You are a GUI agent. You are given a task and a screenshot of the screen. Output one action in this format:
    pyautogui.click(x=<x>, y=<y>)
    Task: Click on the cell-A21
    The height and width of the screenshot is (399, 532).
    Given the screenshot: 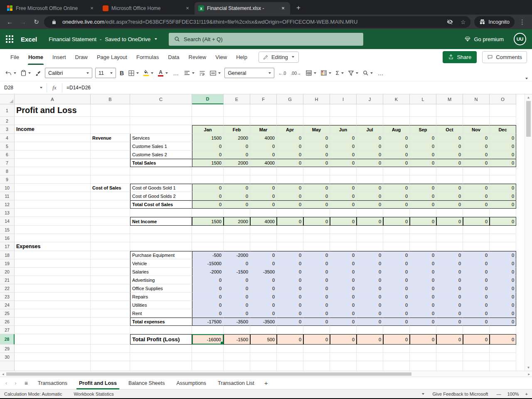 What is the action you would take?
    pyautogui.click(x=52, y=280)
    